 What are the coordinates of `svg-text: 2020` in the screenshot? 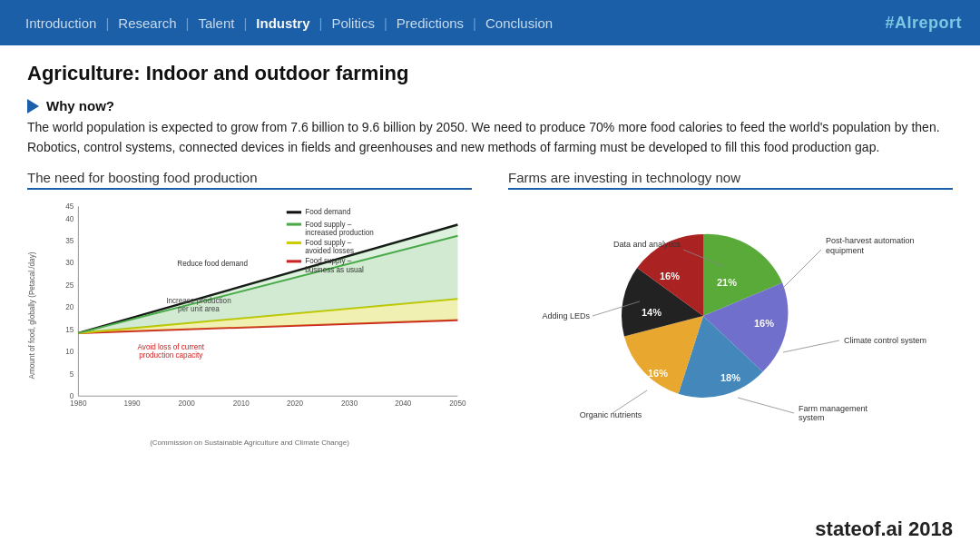 It's located at (296, 405).